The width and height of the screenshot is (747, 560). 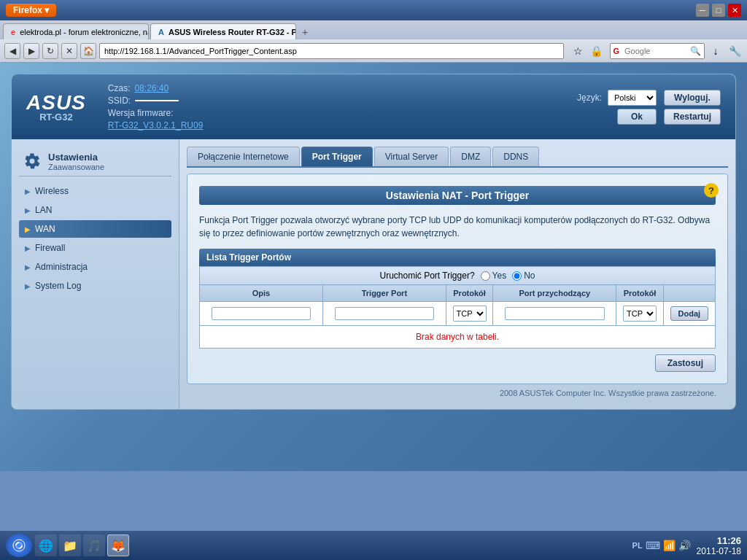 What do you see at coordinates (735, 10) in the screenshot?
I see `close-button: ✕` at bounding box center [735, 10].